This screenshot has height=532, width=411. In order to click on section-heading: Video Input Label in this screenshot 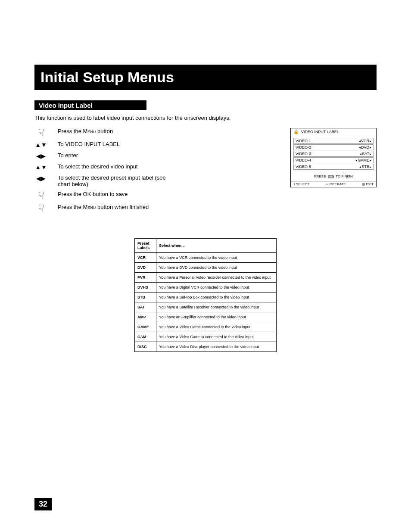, I will do `click(90, 105)`.